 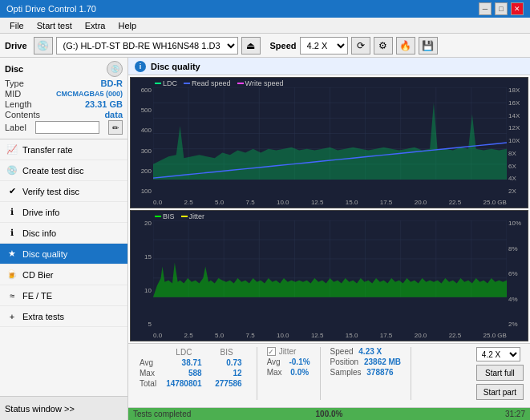 What do you see at coordinates (64, 127) in the screenshot?
I see `disc-label-row: Label ✏` at bounding box center [64, 127].